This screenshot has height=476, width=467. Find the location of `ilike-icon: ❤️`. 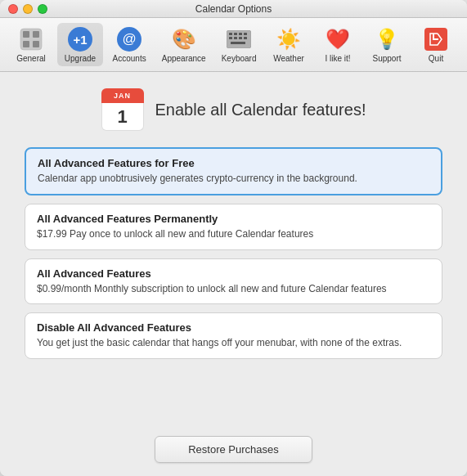

ilike-icon: ❤️ is located at coordinates (338, 39).